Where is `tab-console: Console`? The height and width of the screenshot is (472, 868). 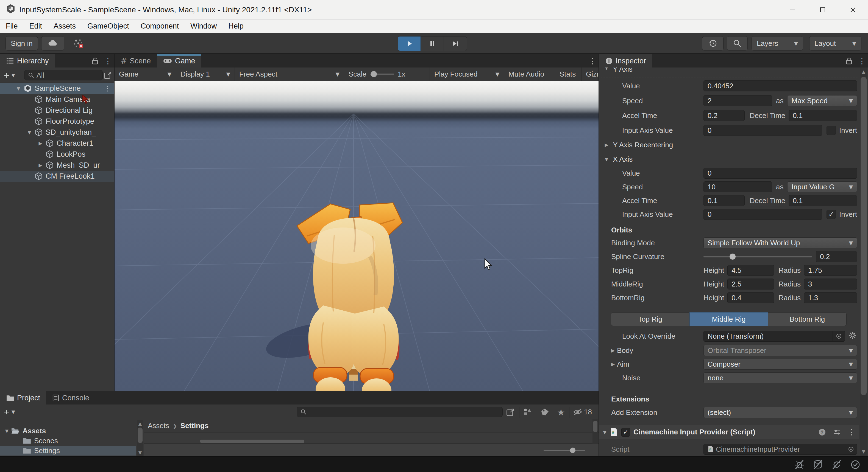
tab-console: Console is located at coordinates (71, 398).